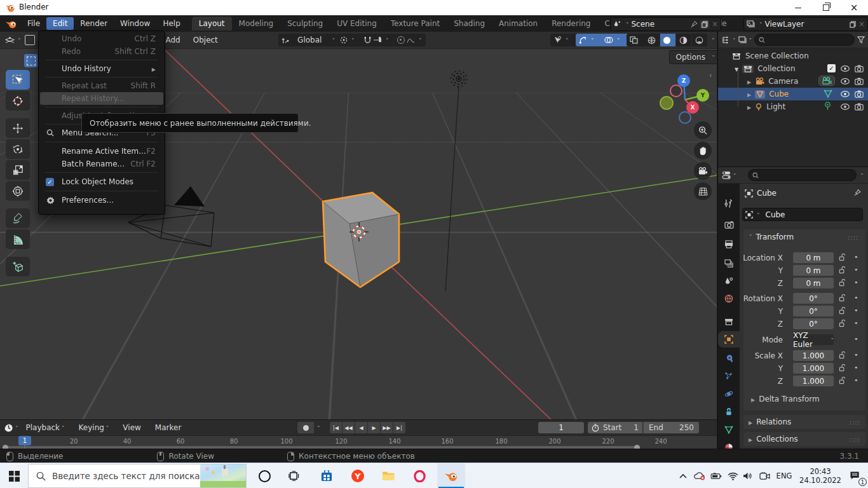 The image size is (868, 488). I want to click on opera-icon, so click(419, 475).